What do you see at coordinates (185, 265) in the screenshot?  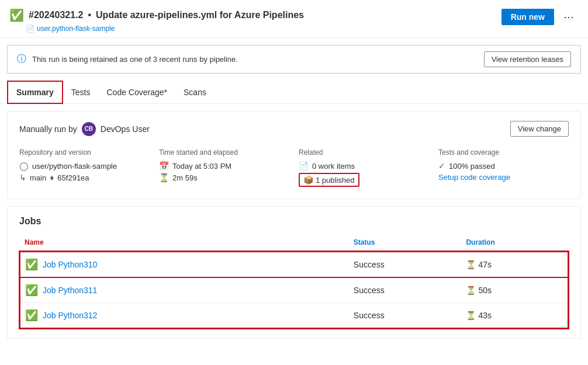 I see `job-name-inner-1: ✅ Job Python310` at bounding box center [185, 265].